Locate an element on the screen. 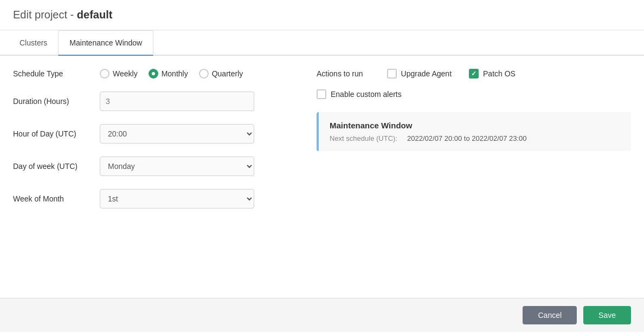  radio-group: Weekly Monthly Quarterly is located at coordinates (192, 74).